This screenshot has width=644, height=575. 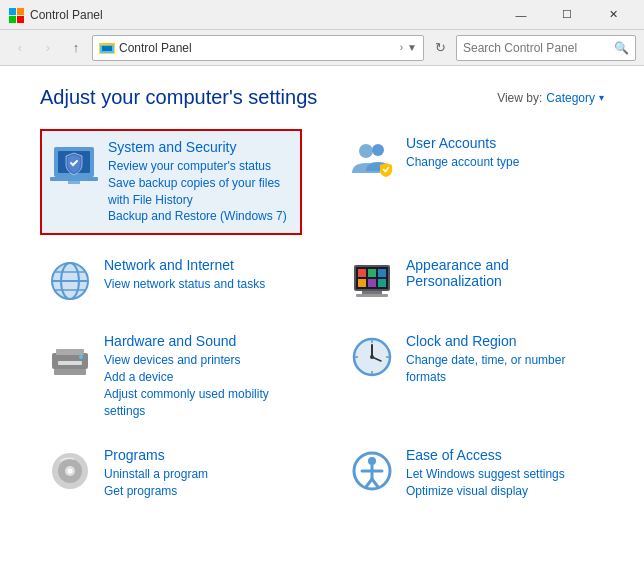 I want to click on search-input, so click(x=538, y=48).